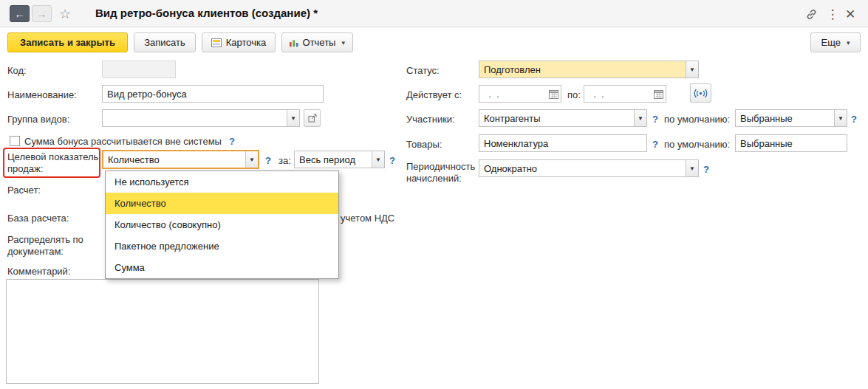 The image size is (868, 389). What do you see at coordinates (285, 161) in the screenshot?
I see `za-label: за:` at bounding box center [285, 161].